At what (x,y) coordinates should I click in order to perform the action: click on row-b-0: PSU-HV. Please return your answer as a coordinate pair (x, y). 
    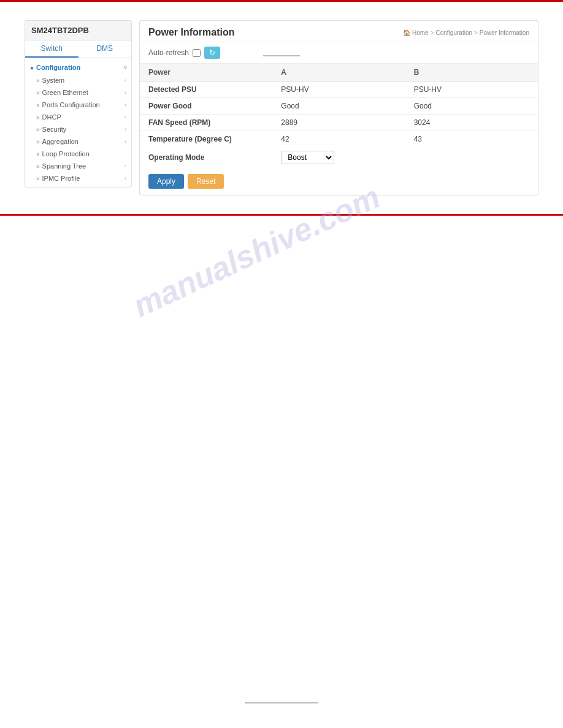
    Looking at the image, I should click on (472, 89).